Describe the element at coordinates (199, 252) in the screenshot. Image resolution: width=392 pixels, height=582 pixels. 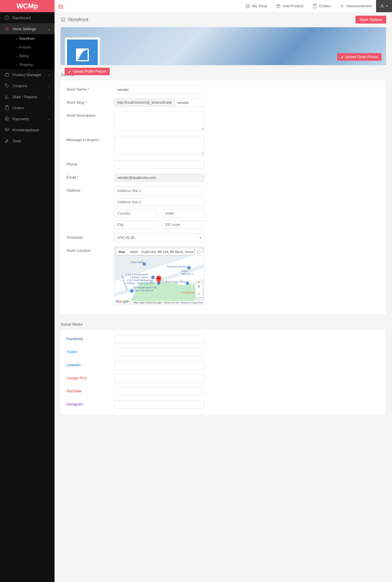
I see `map-fullscreen` at that location.